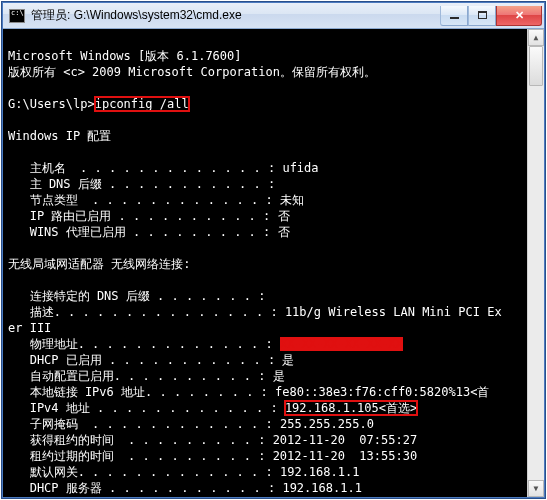 This screenshot has height=500, width=547. Describe the element at coordinates (146, 408) in the screenshot. I see `ipv4-label: IPv4 地址 . . . . . . . . . . . . :` at that location.